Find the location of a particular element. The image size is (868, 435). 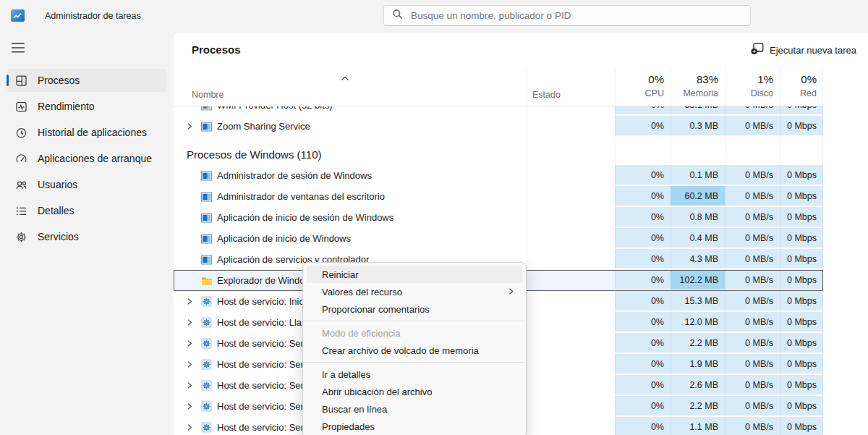

run-new-task-button: Ejecutar nueva tarea is located at coordinates (804, 50).